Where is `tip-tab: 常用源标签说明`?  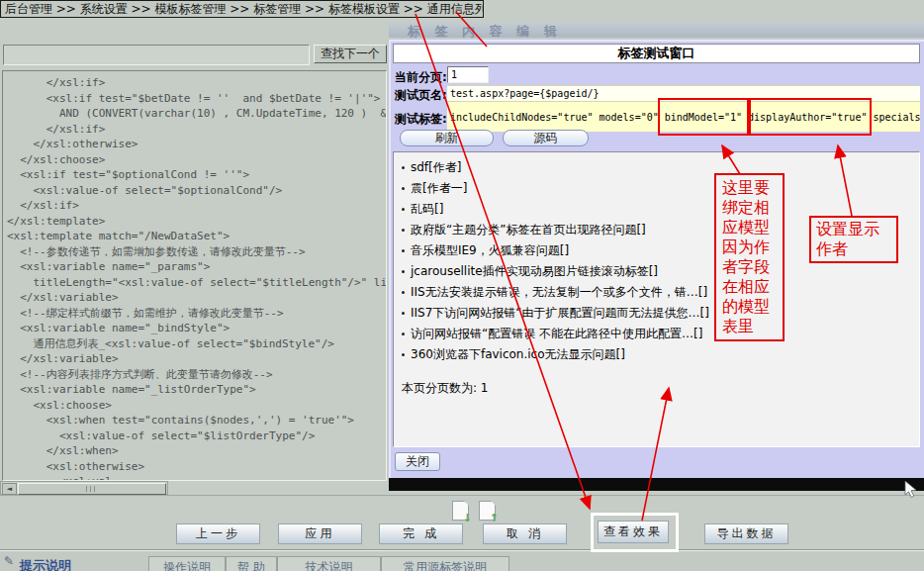
tip-tab: 常用源标签说明 is located at coordinates (445, 564).